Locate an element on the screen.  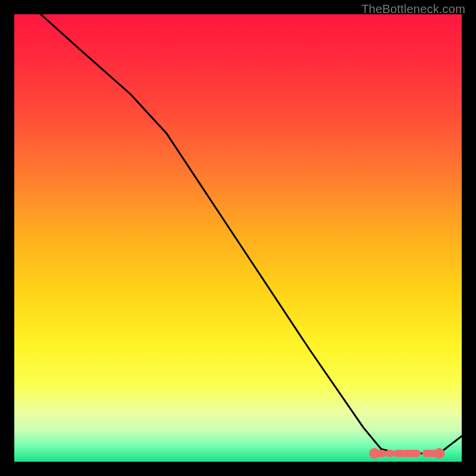
watermark-text: TheBottleneck.com is located at coordinates (413, 10).